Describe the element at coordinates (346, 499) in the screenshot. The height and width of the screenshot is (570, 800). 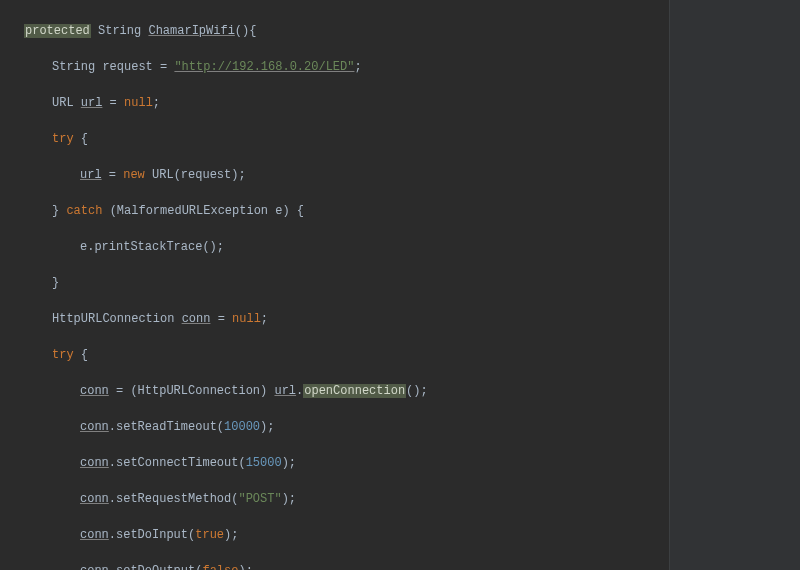
I see `code-line: conn.setRequestMethod("POST");` at that location.